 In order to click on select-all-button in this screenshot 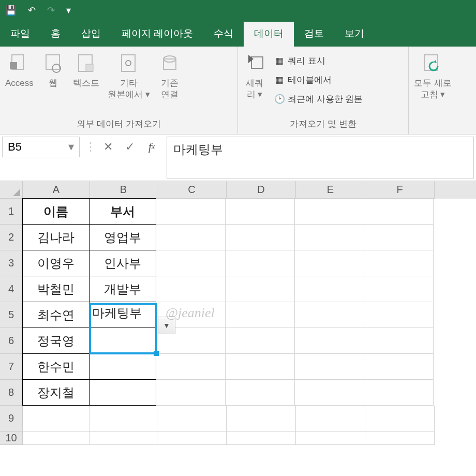, I will do `click(11, 190)`.